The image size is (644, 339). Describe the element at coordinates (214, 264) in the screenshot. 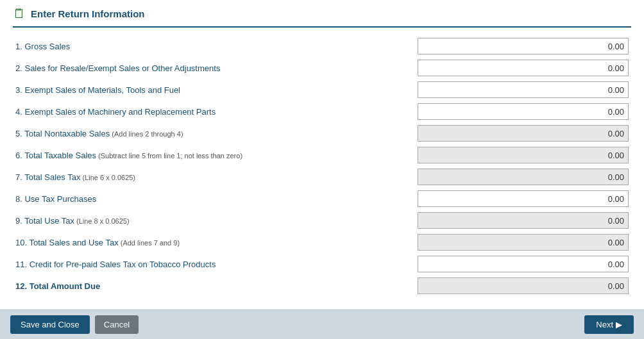

I see `form-row-label: 11. Credit for Pre-paid Sales Tax on Tob…` at that location.